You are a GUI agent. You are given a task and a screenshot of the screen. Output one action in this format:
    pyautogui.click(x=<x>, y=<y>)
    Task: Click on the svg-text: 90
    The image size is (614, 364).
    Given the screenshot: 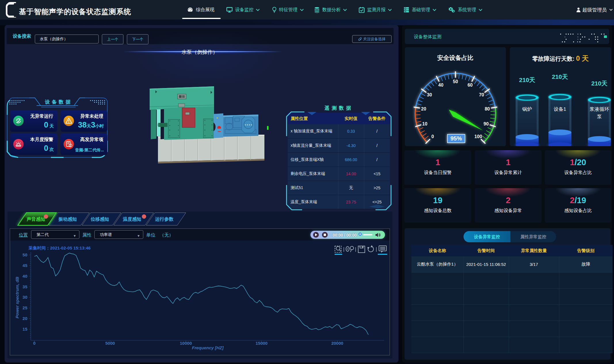 What is the action you would take?
    pyautogui.click(x=486, y=124)
    